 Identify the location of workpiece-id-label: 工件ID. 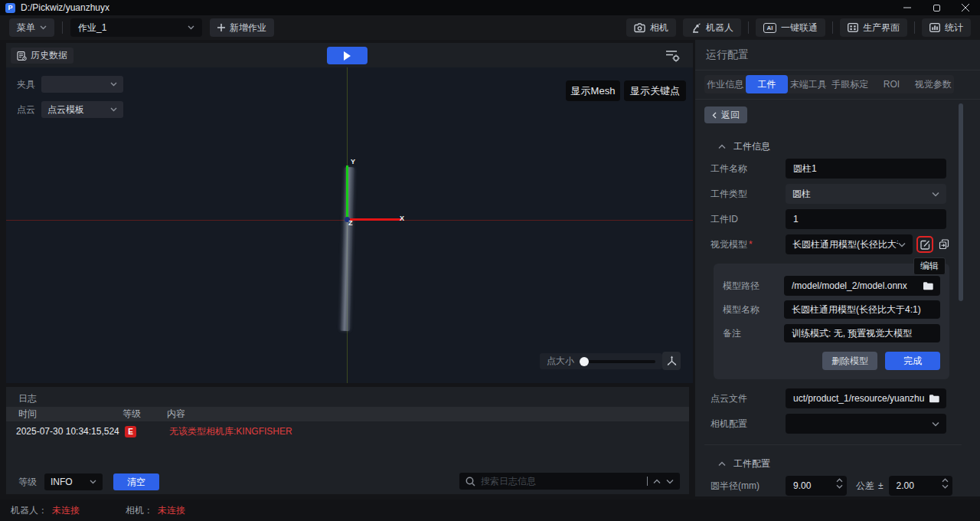
(748, 219).